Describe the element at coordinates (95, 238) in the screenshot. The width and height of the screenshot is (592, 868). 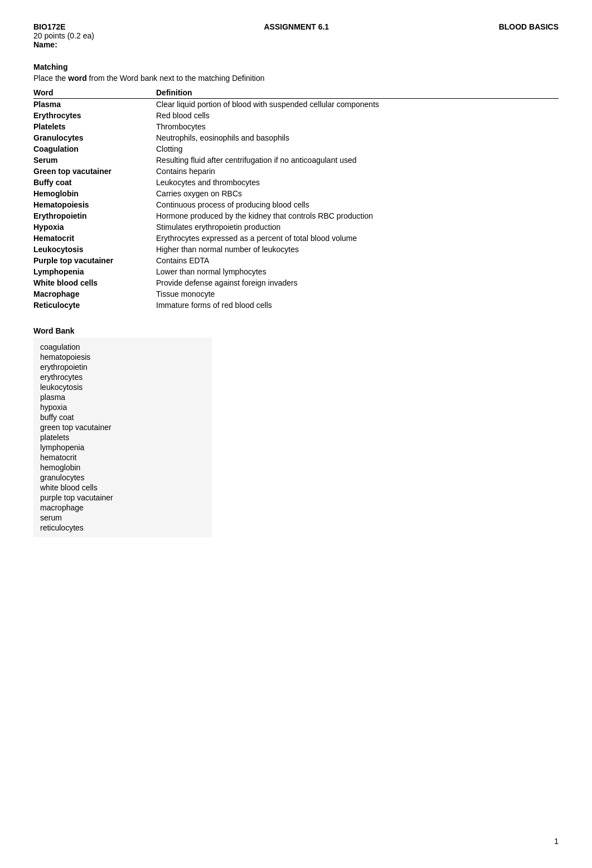
I see `word-cell: Hematocrit` at that location.